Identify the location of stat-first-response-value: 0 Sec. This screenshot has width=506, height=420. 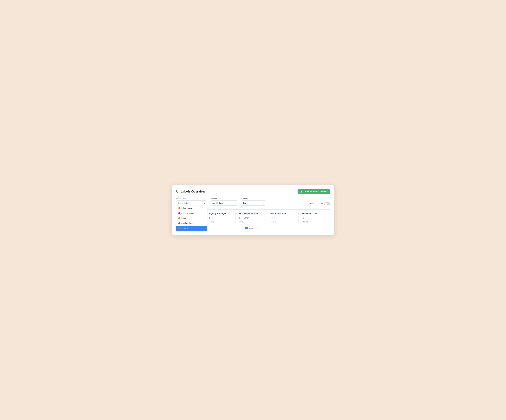
(251, 218).